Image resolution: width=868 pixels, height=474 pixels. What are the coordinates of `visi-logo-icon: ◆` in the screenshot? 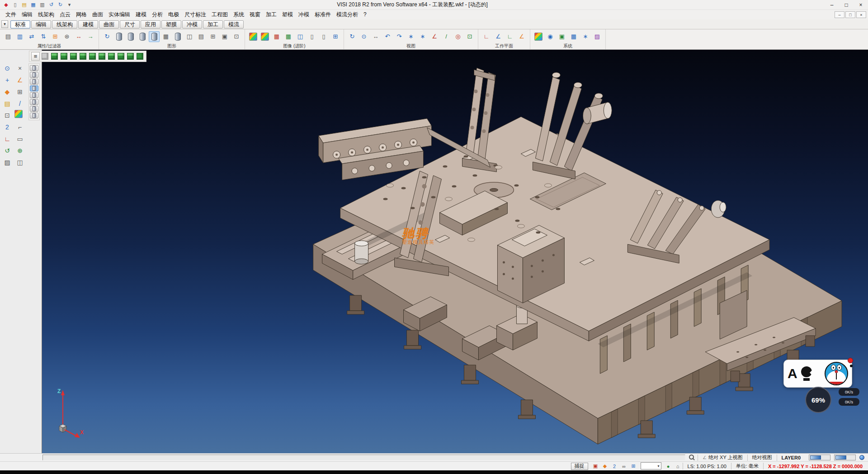 It's located at (6, 5).